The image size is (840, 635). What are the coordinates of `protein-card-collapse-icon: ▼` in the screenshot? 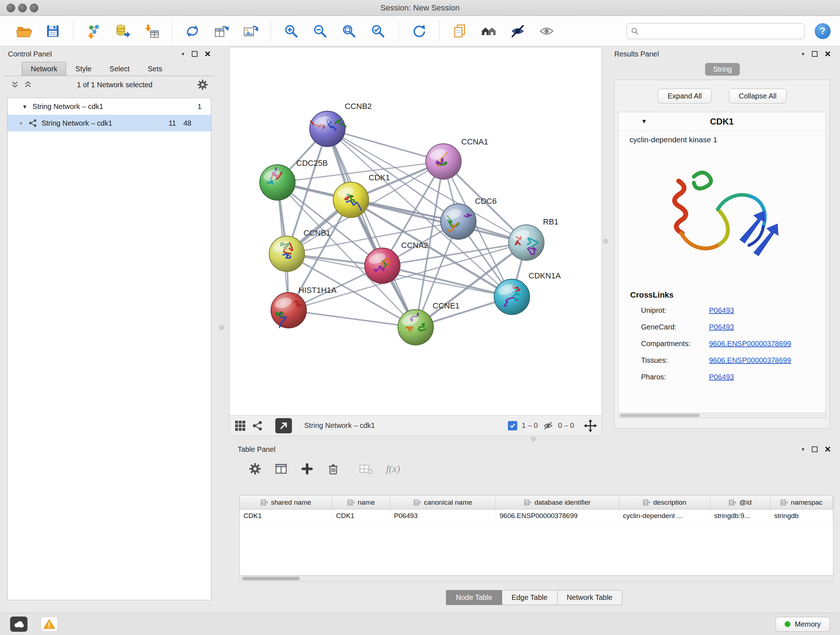 It's located at (644, 122).